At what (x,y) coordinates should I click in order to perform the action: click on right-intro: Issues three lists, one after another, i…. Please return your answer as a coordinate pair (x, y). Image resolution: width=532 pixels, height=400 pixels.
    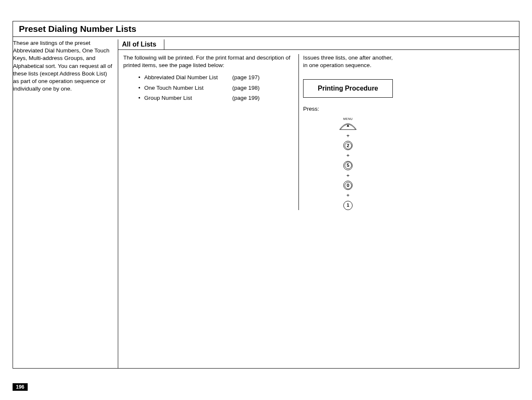
    Looking at the image, I should click on (348, 62).